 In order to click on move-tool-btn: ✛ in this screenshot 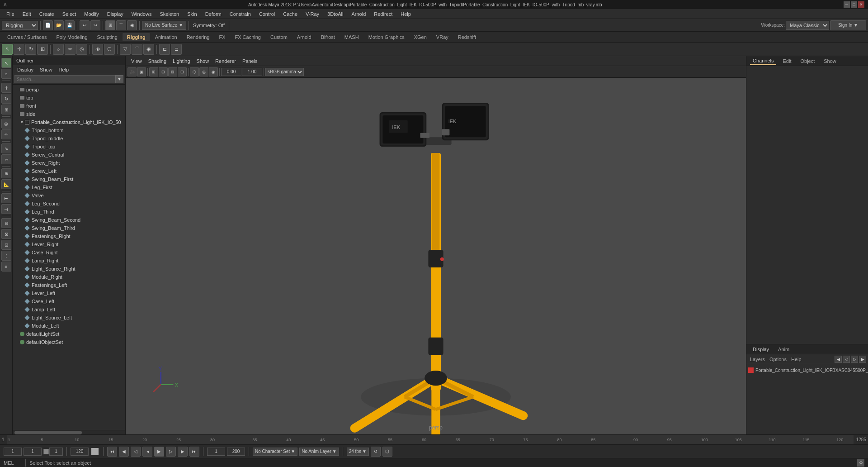, I will do `click(19, 49)`.